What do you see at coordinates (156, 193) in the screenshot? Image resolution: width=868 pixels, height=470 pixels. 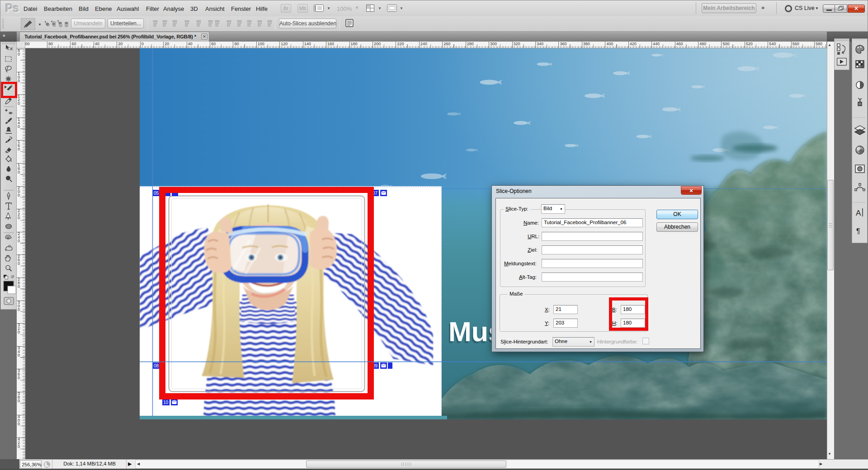 I see `svg-text: 05` at bounding box center [156, 193].